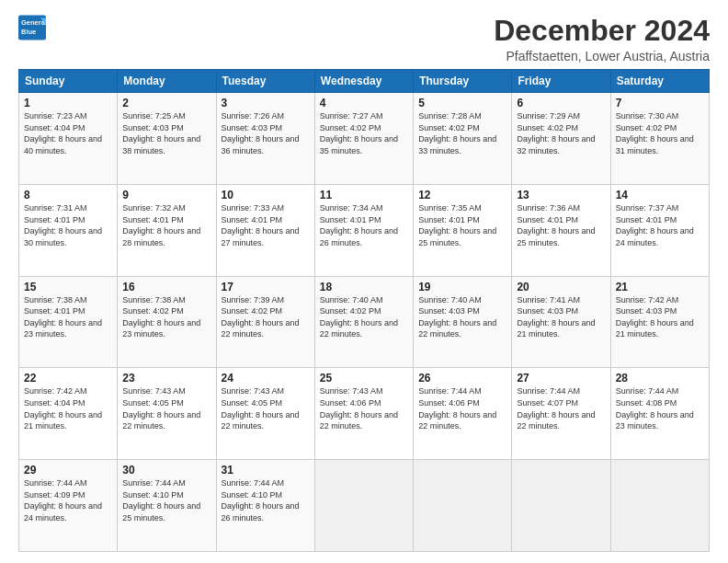 This screenshot has width=728, height=563. Describe the element at coordinates (63, 133) in the screenshot. I see `day-info: Sunrise: 7:23 AMSunset: 4:04 PMDaylight:…` at that location.